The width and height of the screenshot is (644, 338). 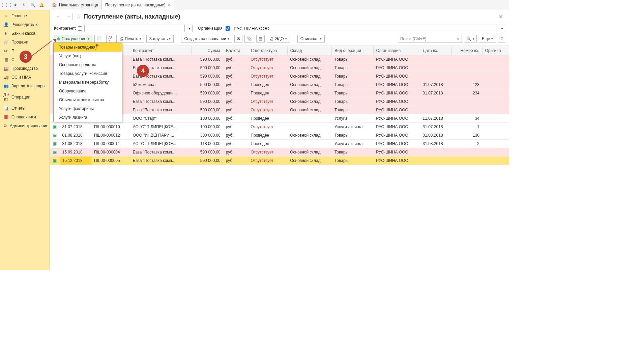 What do you see at coordinates (280, 161) in the screenshot?
I see `table-row: ▣15.12.2018ПШ00-000005База "Поставка ком…` at bounding box center [280, 161].